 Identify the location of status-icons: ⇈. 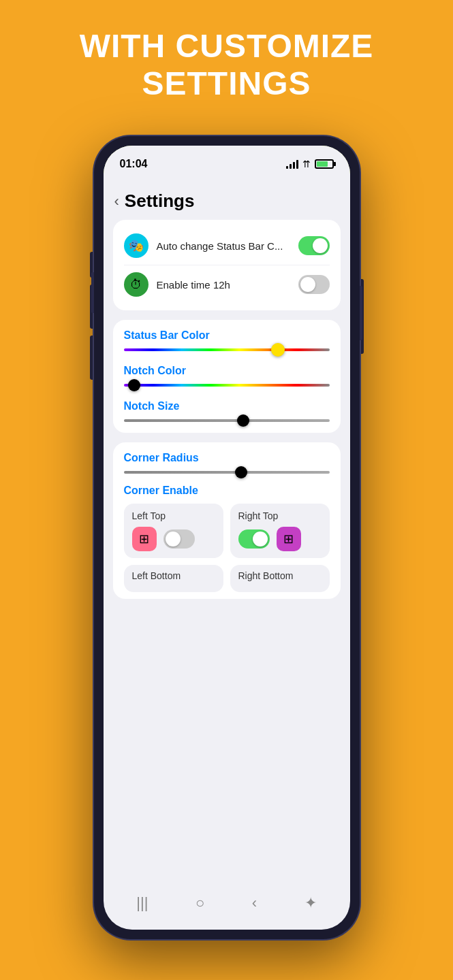
(310, 164).